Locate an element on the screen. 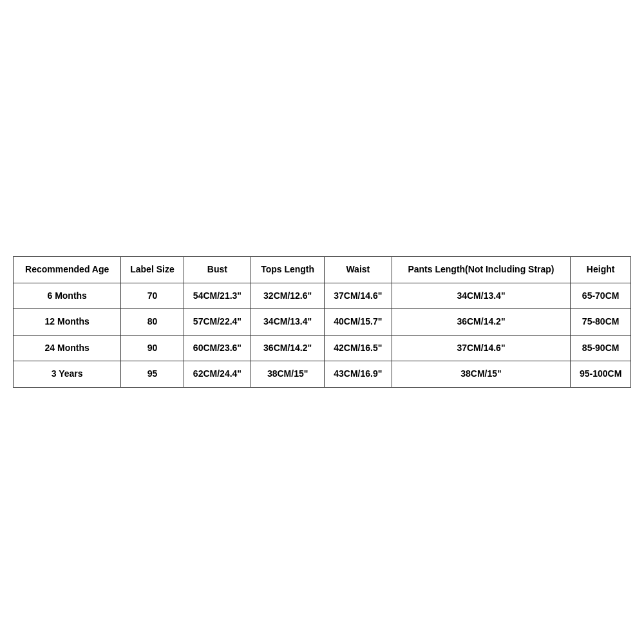 Image resolution: width=644 pixels, height=644 pixels. col-header-bust: Bust is located at coordinates (218, 270).